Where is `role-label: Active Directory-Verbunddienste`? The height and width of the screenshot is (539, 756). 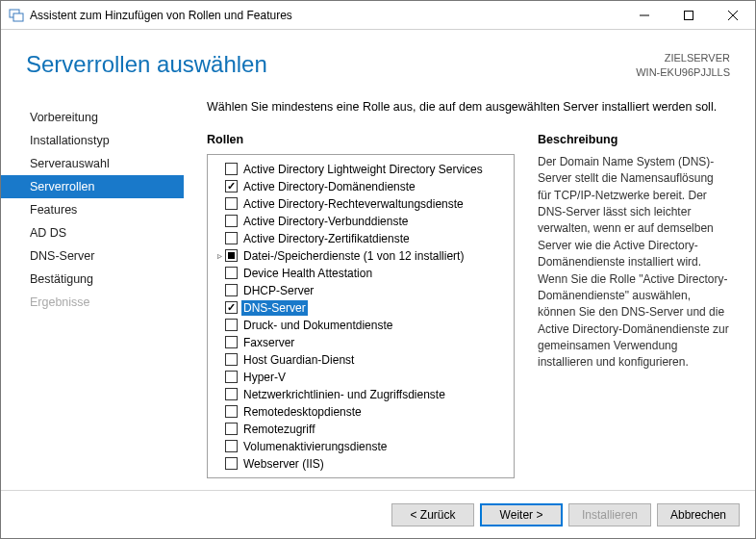 role-label: Active Directory-Verbunddienste is located at coordinates (325, 221).